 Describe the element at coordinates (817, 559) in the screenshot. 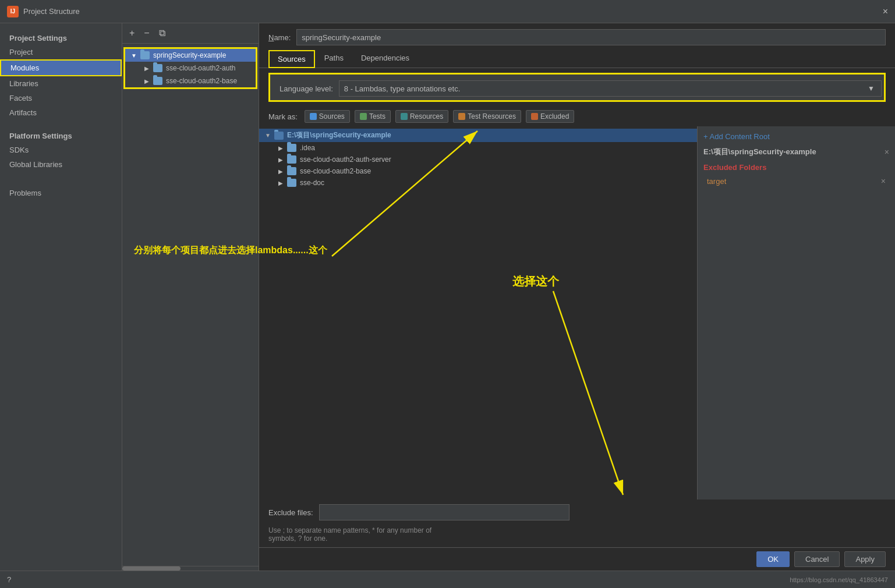

I see `cancel-button: Cancel` at that location.